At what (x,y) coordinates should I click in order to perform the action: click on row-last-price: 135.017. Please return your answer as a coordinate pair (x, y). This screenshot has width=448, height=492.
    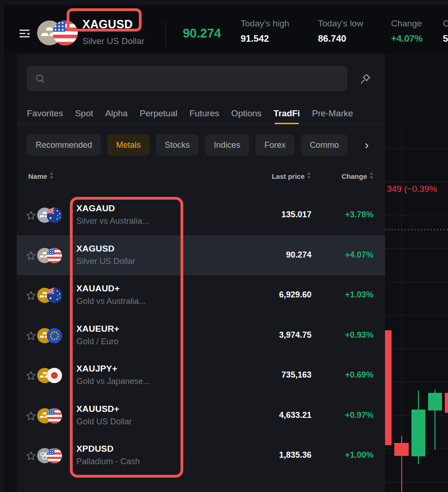
    Looking at the image, I should click on (296, 215).